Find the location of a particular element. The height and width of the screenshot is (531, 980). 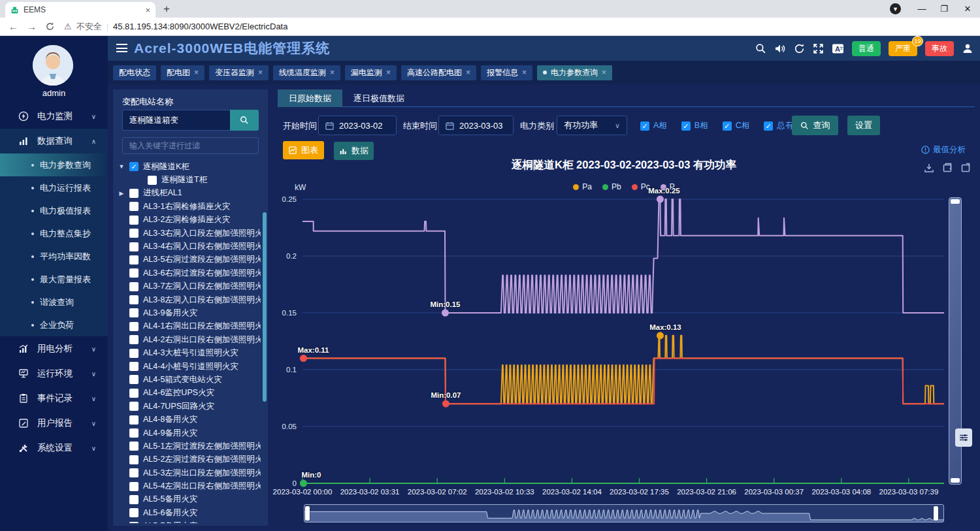

window-minimize-button: — is located at coordinates (922, 8).